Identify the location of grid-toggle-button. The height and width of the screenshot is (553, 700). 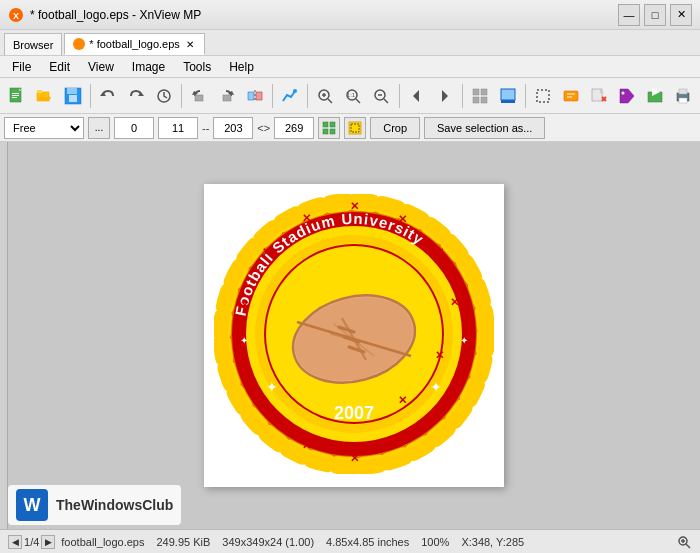
(329, 128).